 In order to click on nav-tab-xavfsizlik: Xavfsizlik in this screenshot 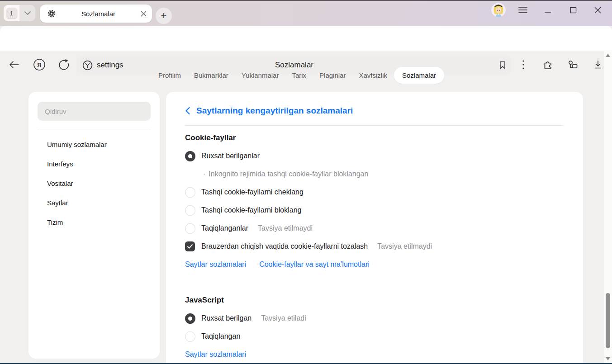, I will do `click(373, 75)`.